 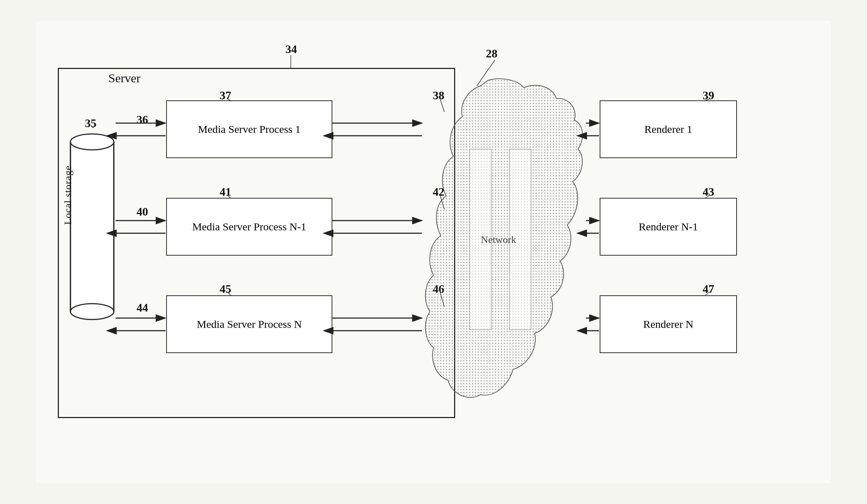 What do you see at coordinates (92, 223) in the screenshot?
I see `cylinder` at bounding box center [92, 223].